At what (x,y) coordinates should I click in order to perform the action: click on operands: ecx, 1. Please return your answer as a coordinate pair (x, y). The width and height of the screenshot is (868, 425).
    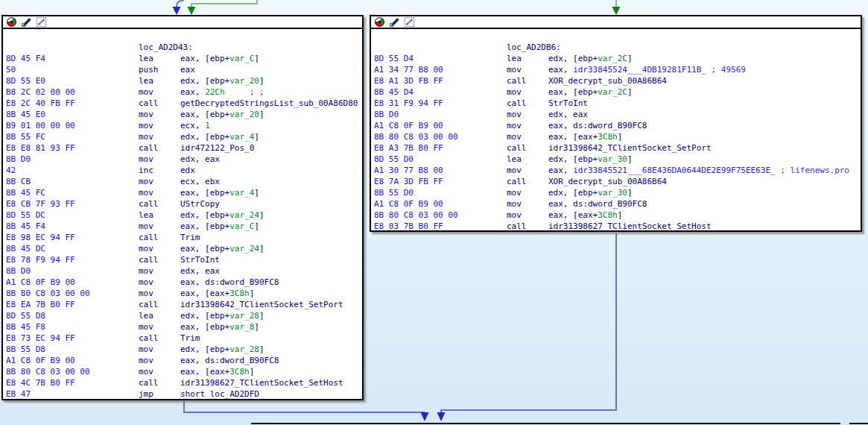
    Looking at the image, I should click on (195, 125).